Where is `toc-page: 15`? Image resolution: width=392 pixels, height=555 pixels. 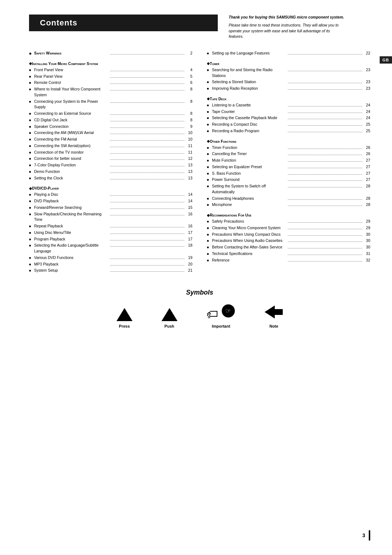
toc-page: 15 is located at coordinates (189, 208).